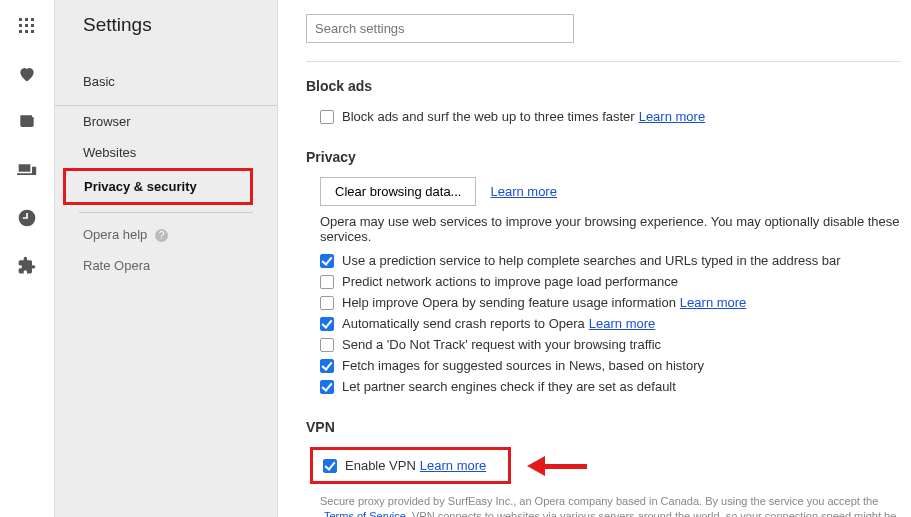  Describe the element at coordinates (327, 117) in the screenshot. I see `checkbox-block-ads` at that location.